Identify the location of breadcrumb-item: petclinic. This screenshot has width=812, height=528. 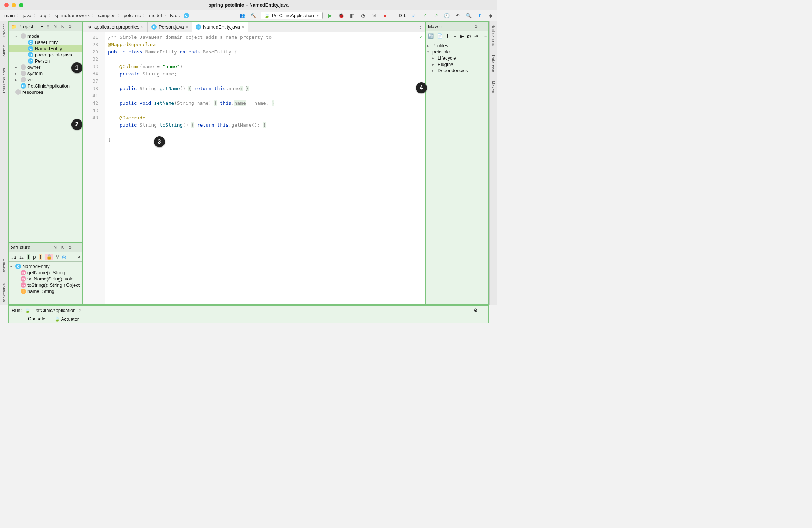
(132, 15).